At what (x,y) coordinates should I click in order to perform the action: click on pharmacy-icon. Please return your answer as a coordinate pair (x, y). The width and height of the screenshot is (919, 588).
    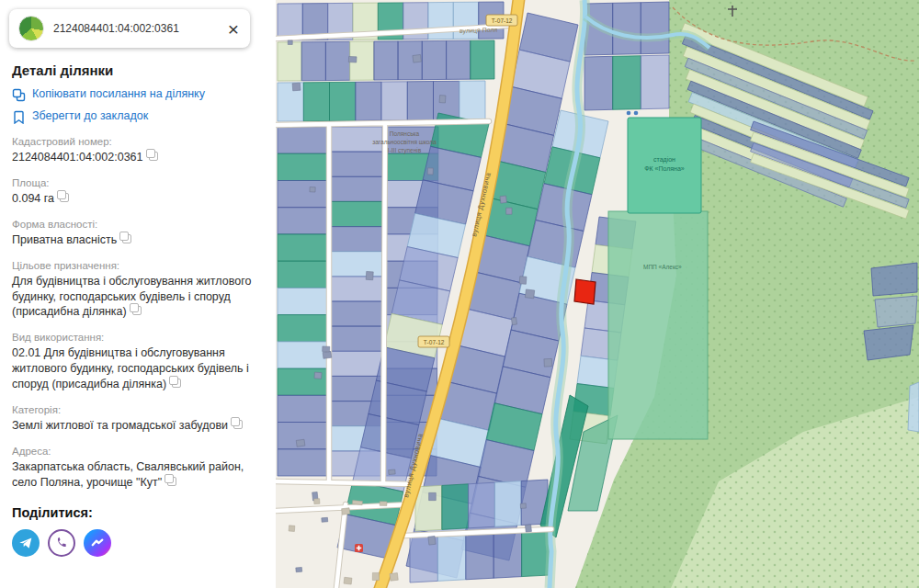
    Looking at the image, I should click on (358, 548).